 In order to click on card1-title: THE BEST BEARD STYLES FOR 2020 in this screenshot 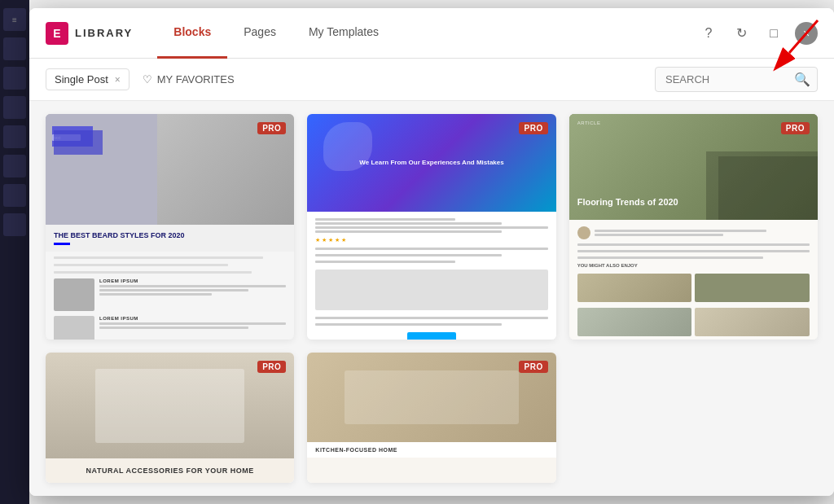, I will do `click(169, 236)`.